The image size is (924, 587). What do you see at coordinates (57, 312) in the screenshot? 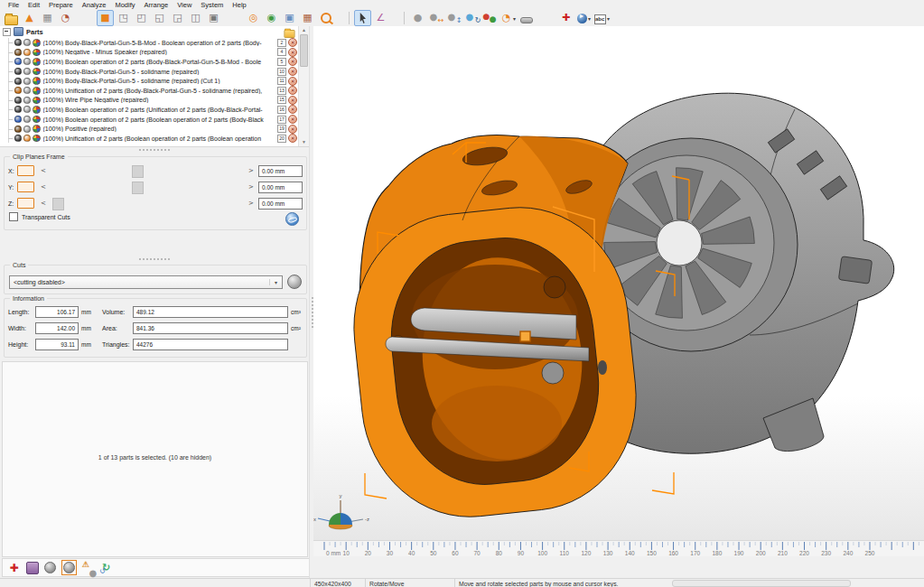
I see `info-value-input: 106.17` at bounding box center [57, 312].